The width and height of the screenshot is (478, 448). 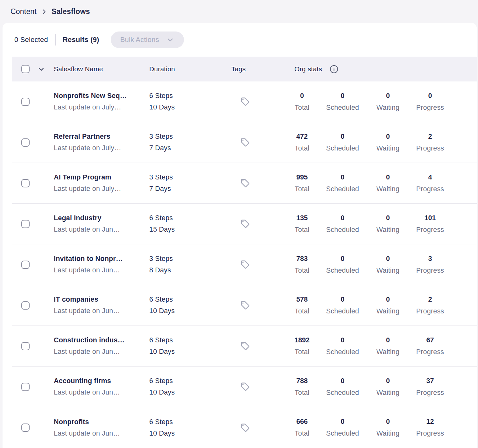 What do you see at coordinates (430, 346) in the screenshot?
I see `stat-progress: 67Progress` at bounding box center [430, 346].